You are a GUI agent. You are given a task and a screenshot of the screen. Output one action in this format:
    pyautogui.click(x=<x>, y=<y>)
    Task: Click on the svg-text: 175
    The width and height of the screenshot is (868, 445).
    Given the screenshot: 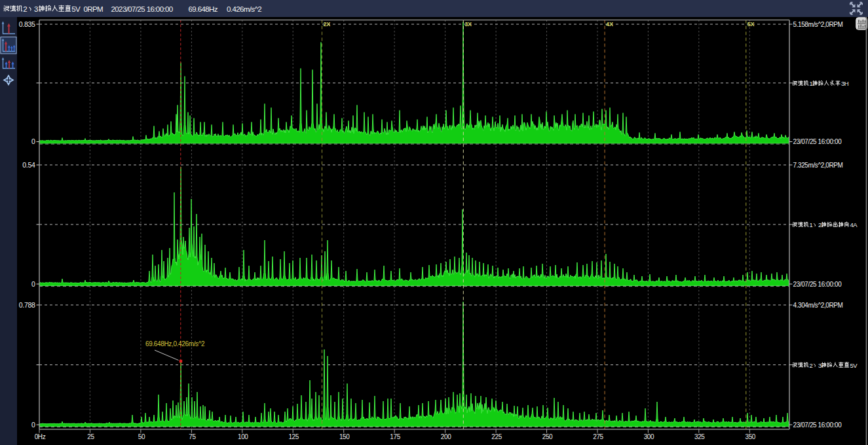 What is the action you would take?
    pyautogui.click(x=395, y=437)
    